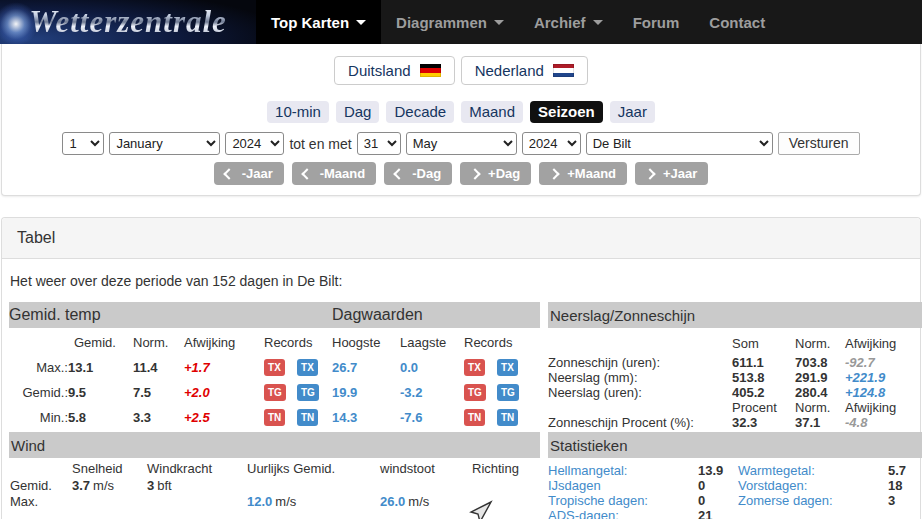 This screenshot has width=922, height=519. What do you see at coordinates (334, 174) in the screenshot?
I see `minus-maand-button: -Maand` at bounding box center [334, 174].